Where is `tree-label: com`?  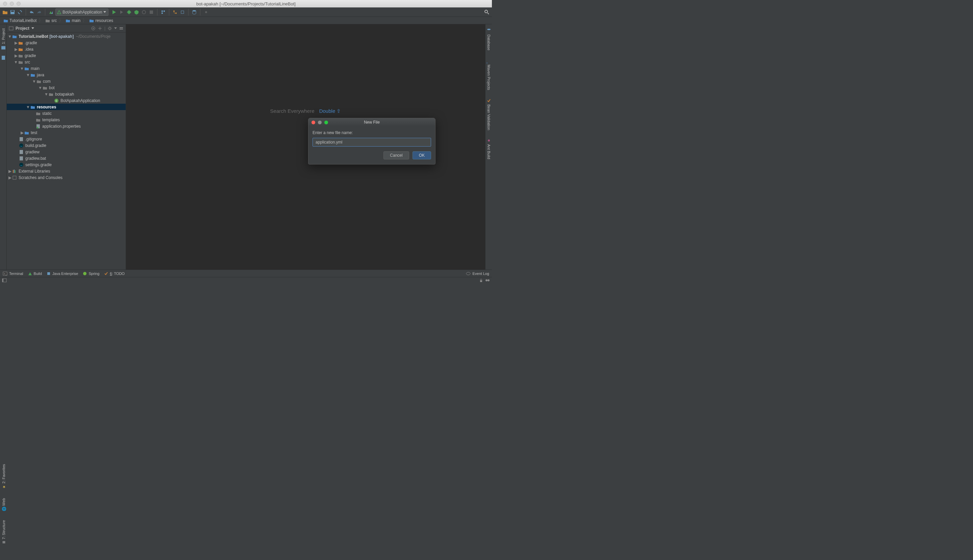
tree-label: com is located at coordinates (47, 82).